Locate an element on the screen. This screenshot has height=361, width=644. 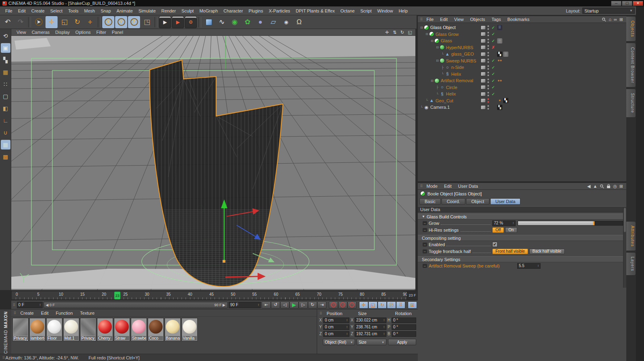
menu-item: Snap is located at coordinates (106, 11).